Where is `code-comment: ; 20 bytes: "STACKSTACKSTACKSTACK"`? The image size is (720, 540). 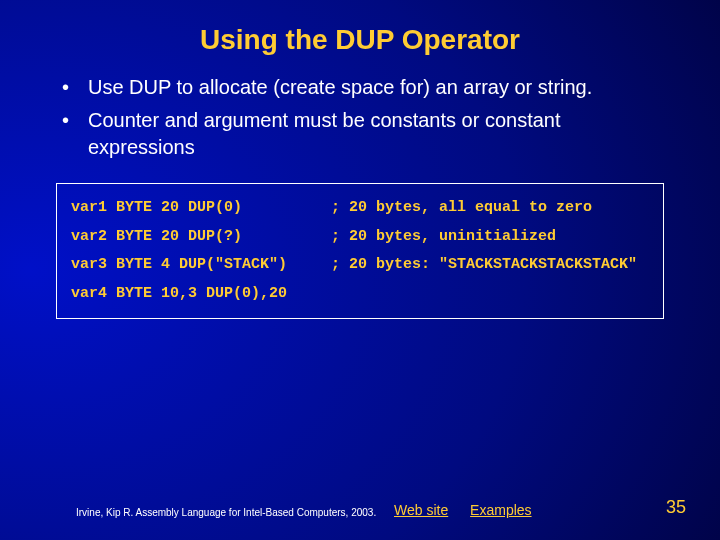 code-comment: ; 20 bytes: "STACKSTACKSTACKSTACK" is located at coordinates (484, 264).